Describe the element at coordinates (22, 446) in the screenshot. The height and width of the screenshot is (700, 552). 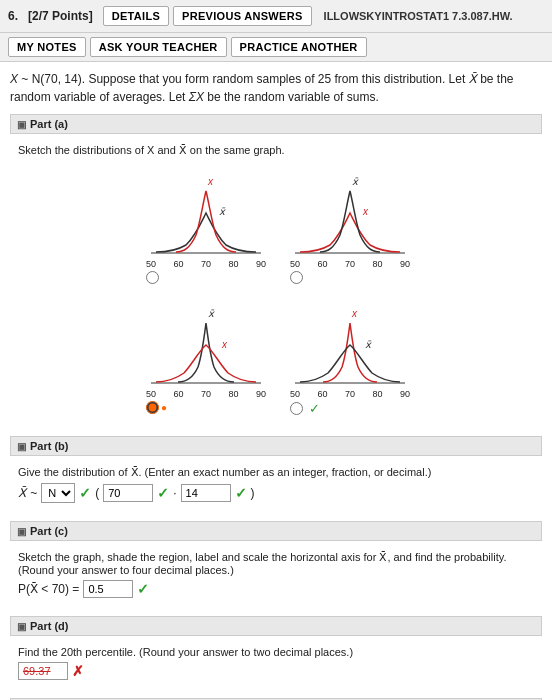
I see `collapse-icon-b: ▣` at that location.